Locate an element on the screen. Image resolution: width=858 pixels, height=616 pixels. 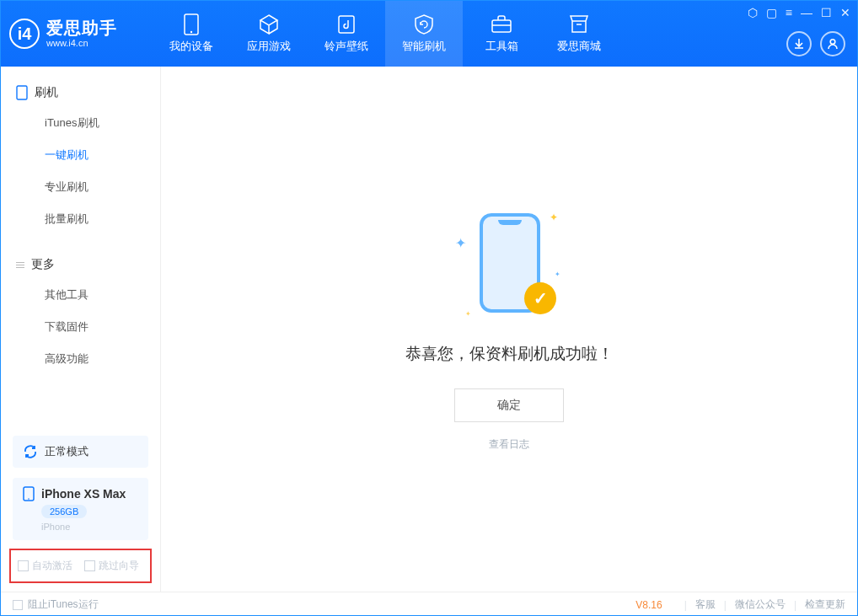
maximize-icon: ☐ is located at coordinates (826, 13).